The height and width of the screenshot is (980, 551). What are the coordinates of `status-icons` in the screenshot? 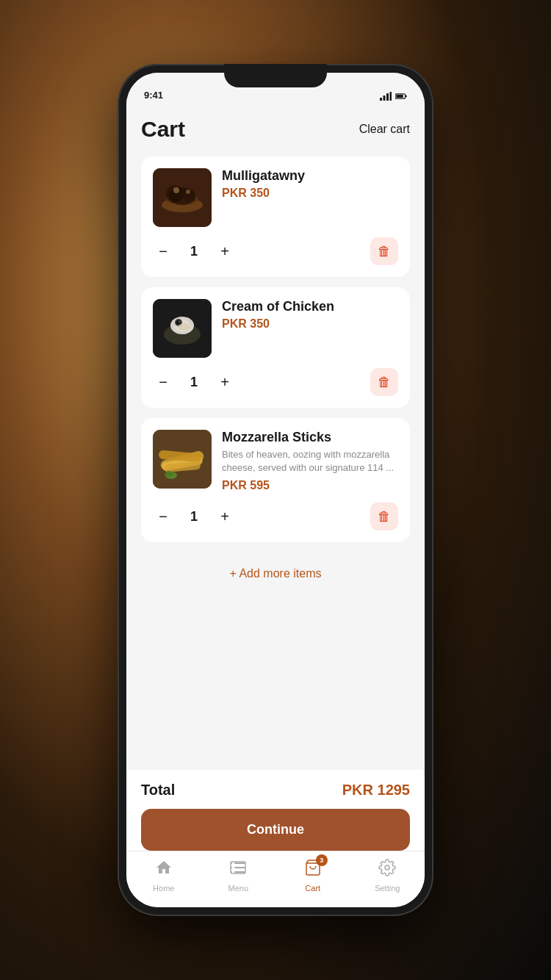 It's located at (394, 96).